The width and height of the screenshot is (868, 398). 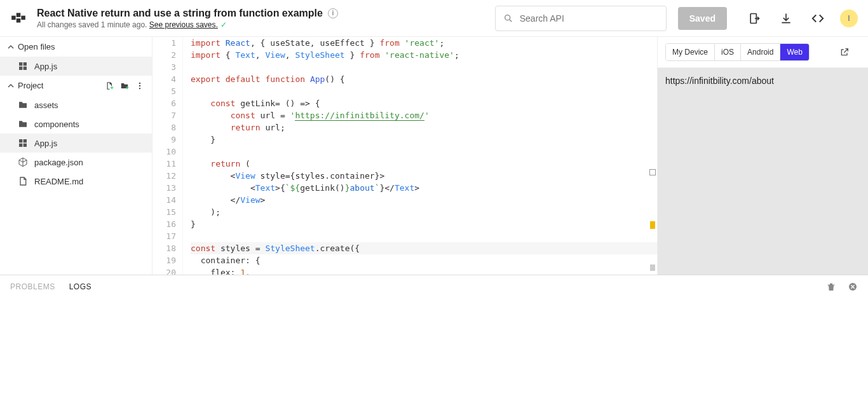 I want to click on snack-logo, so click(x=18, y=18).